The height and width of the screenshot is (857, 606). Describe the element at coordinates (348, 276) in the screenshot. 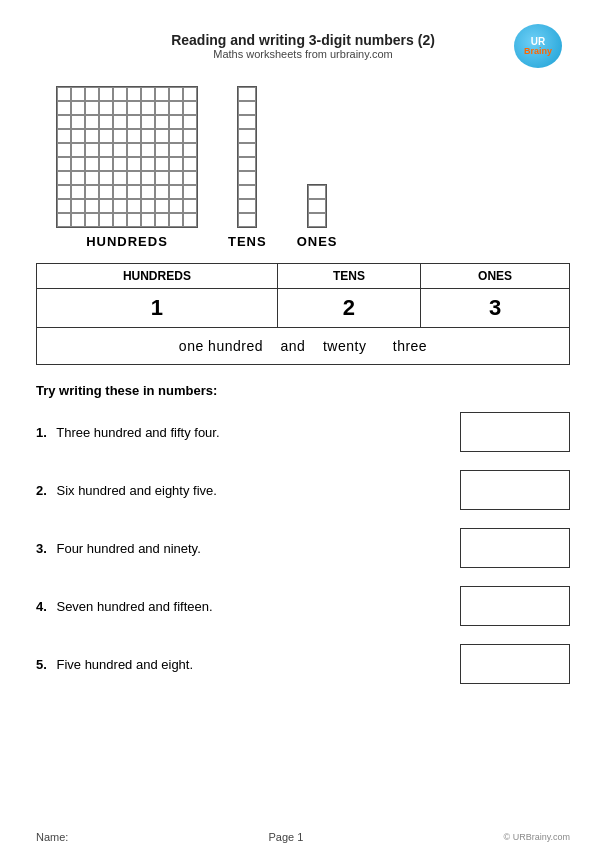

I see `col-tens-header: TENS` at that location.